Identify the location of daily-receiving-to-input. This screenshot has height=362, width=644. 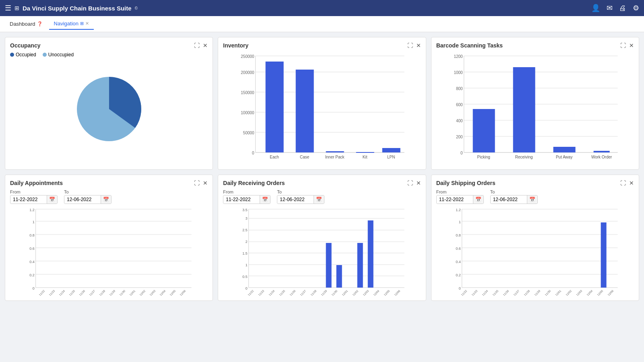
(295, 200).